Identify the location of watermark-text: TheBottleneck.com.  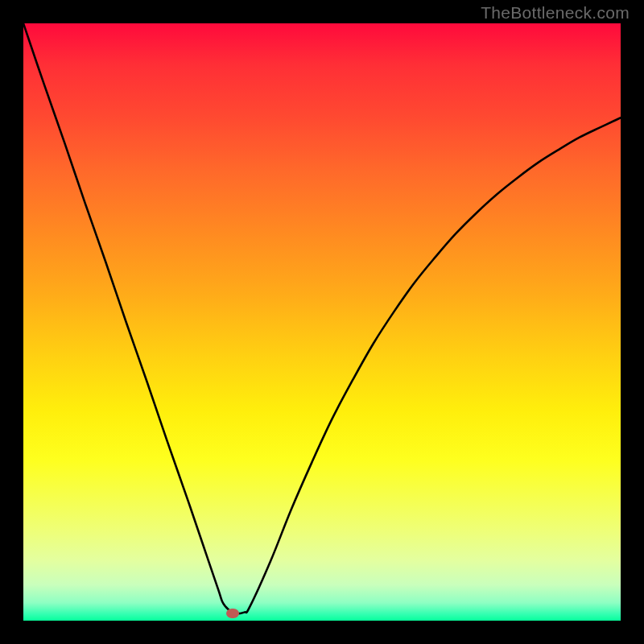
(555, 13).